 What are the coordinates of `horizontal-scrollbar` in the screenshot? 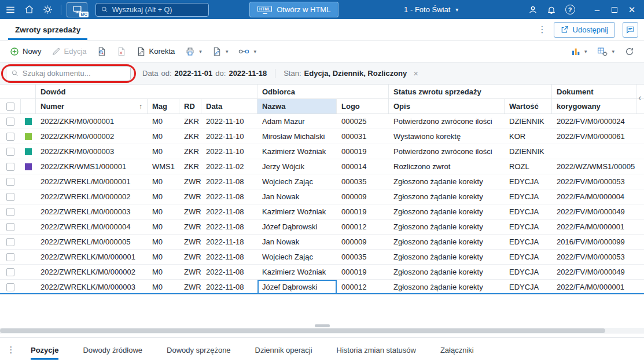 It's located at (322, 331).